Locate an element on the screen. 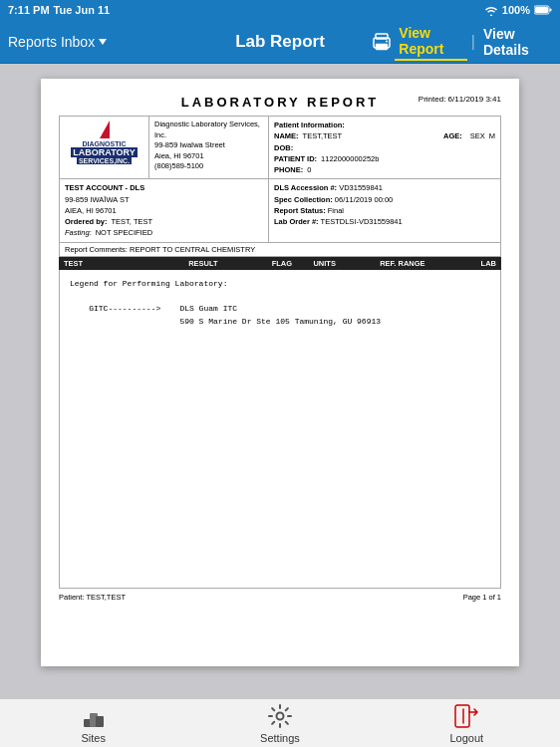  settings-icon is located at coordinates (280, 716).